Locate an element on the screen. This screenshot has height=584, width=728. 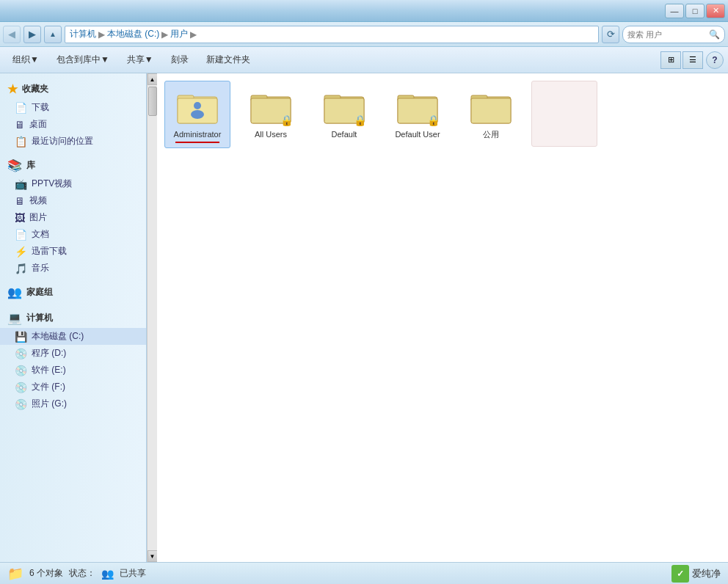
sidebar-item-documents: 📄 文档 is located at coordinates (73, 235).